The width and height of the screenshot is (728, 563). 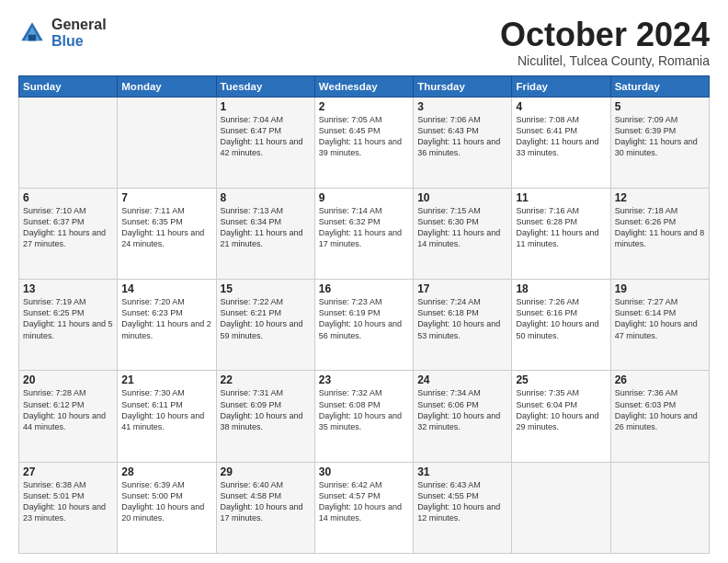 What do you see at coordinates (79, 25) in the screenshot?
I see `logo-general: General` at bounding box center [79, 25].